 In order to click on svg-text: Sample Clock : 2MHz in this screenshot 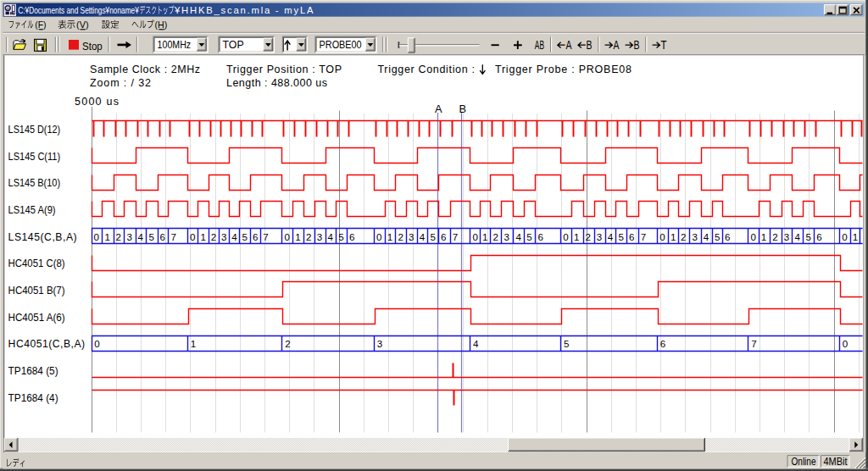, I will do `click(145, 69)`.